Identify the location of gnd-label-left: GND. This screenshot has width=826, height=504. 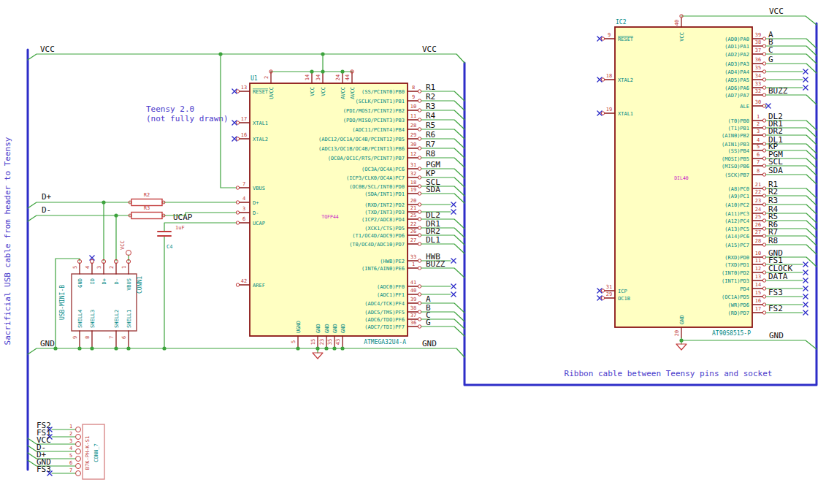
(47, 343).